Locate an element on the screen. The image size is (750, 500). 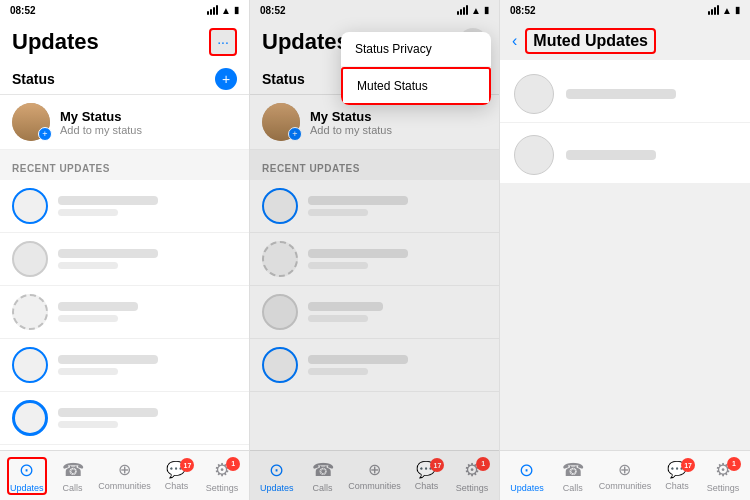
muted-updates-title: Muted Updates is located at coordinates (590, 40).